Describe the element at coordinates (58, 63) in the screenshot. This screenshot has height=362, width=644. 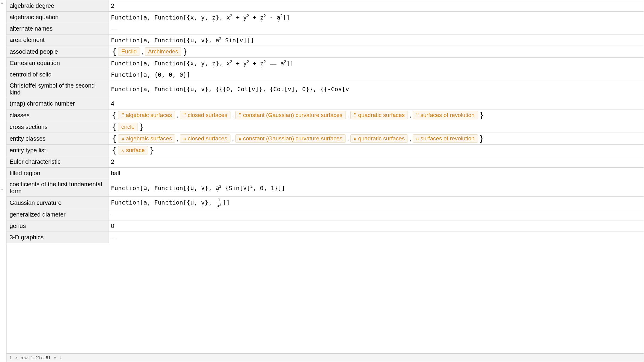
I see `property-key: Cartesian equation` at that location.